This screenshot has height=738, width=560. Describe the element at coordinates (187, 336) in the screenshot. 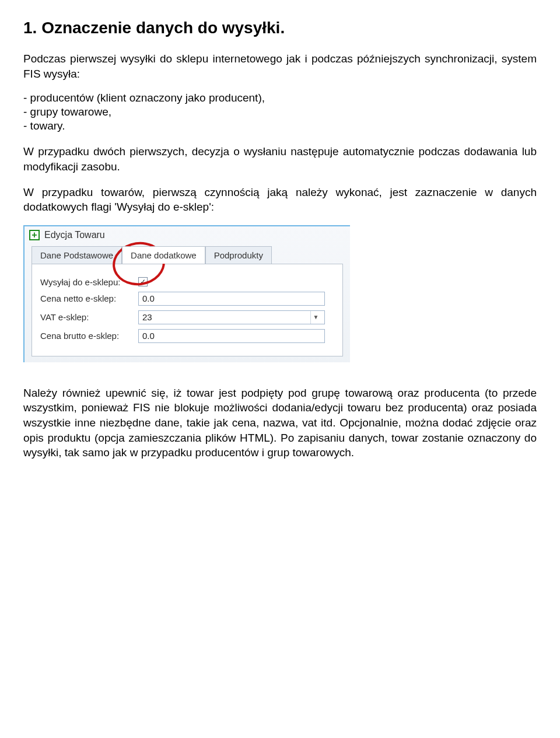

I see `row-cena-brutto: Cena brutto e-sklep: 0.0` at that location.